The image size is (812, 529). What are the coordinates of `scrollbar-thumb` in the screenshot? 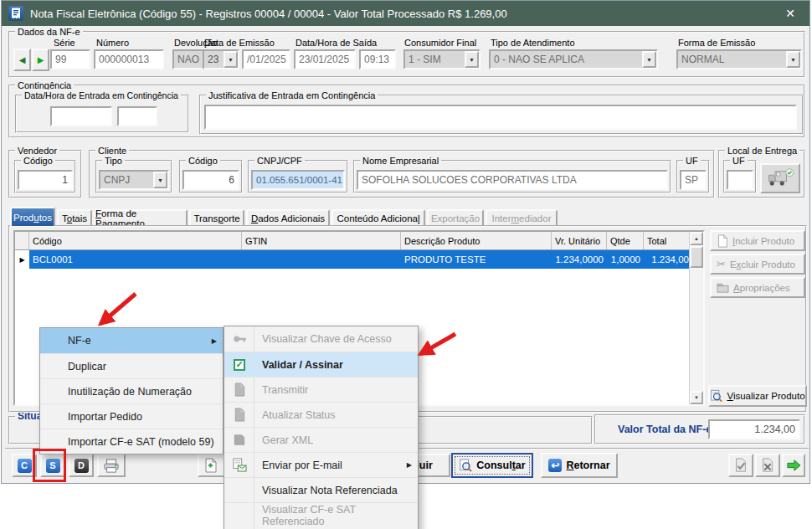 It's located at (696, 257).